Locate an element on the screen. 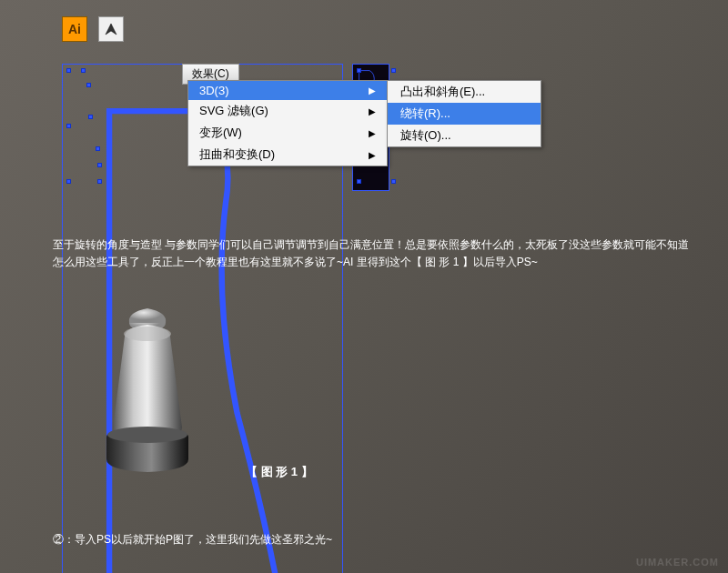  menu-item-label: SVG 滤镜(G) is located at coordinates (234, 111).